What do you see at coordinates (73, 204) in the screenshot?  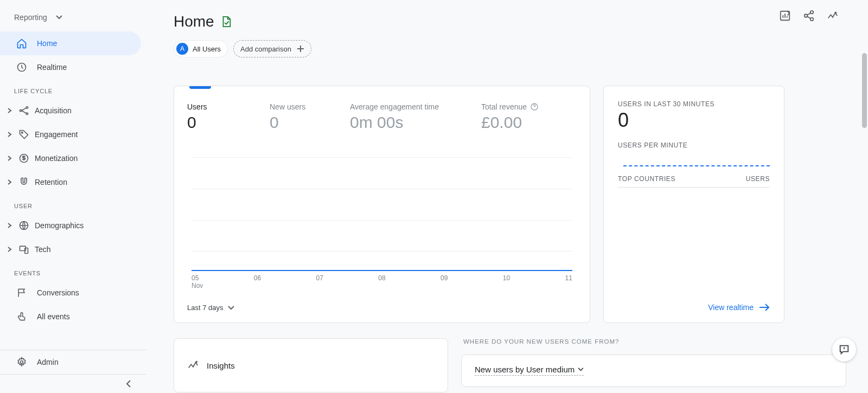 I see `section-label-user: USER` at bounding box center [73, 204].